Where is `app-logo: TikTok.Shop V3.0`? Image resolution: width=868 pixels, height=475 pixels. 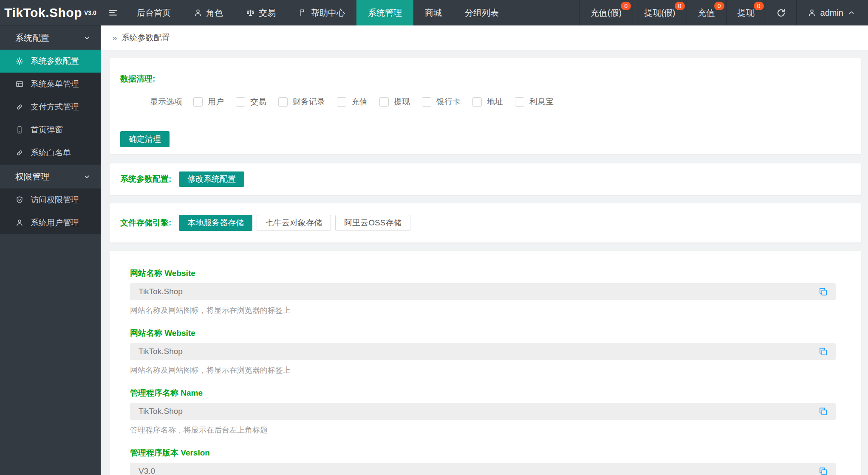
app-logo: TikTok.Shop V3.0 is located at coordinates (50, 13).